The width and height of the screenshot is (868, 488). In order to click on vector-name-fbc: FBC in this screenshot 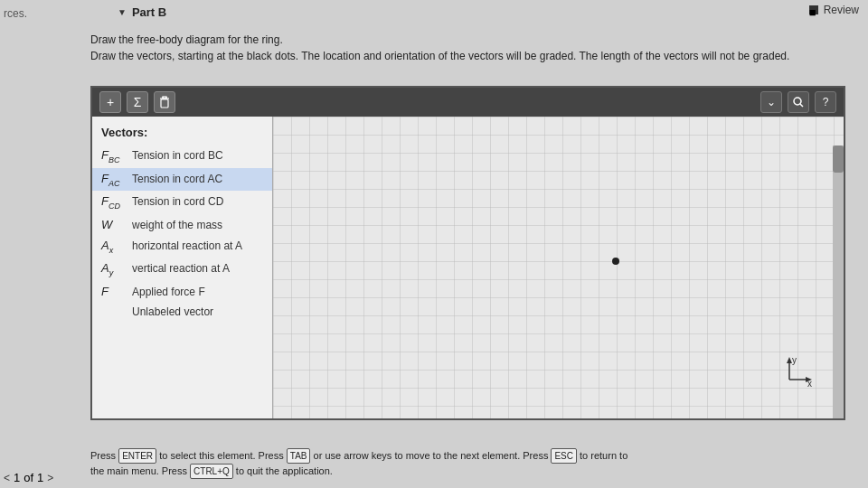, I will do `click(114, 156)`.